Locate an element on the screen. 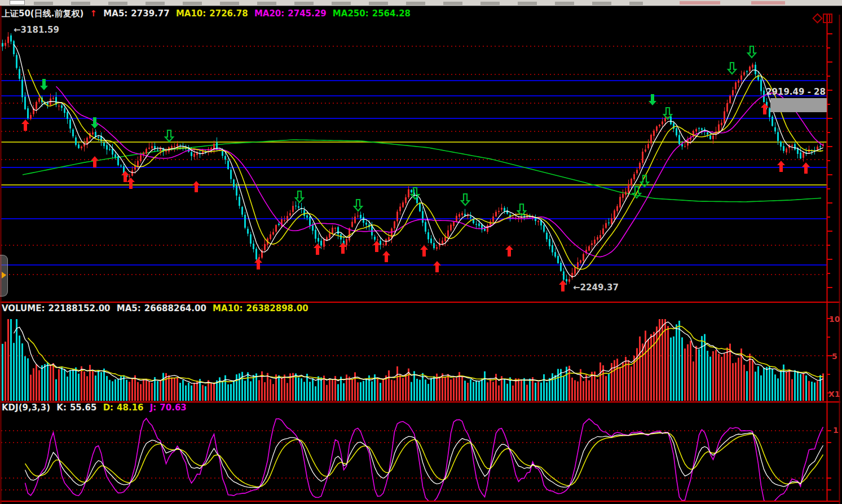 The height and width of the screenshot is (504, 842). volume-ma5-label: MA5: is located at coordinates (129, 308).